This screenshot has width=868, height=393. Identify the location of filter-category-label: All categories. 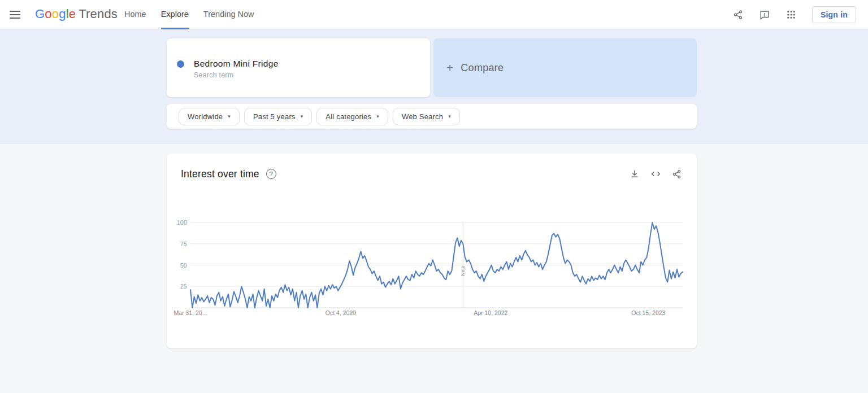
(348, 116).